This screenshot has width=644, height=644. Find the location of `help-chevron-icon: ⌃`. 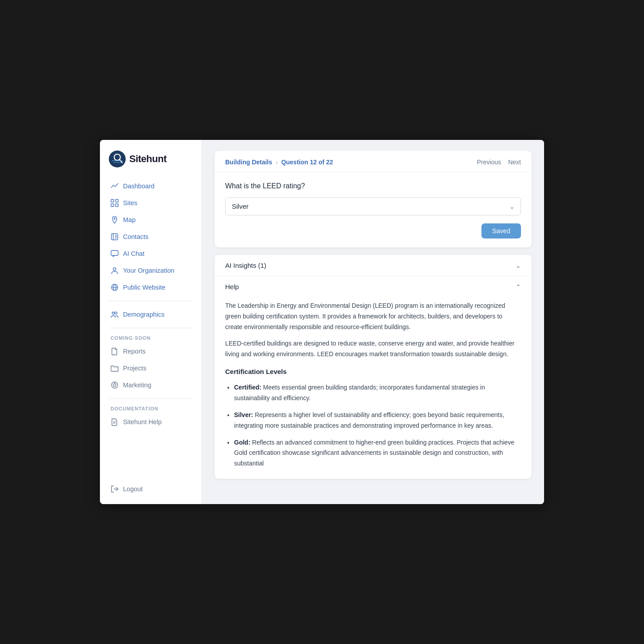

help-chevron-icon: ⌃ is located at coordinates (518, 287).